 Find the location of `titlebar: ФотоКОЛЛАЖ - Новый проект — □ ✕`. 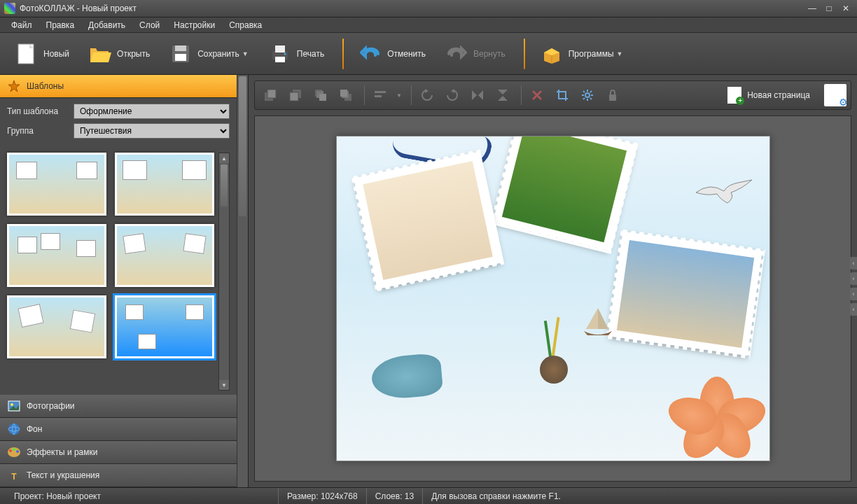

titlebar: ФотоКОЛЛАЖ - Новый проект — □ ✕ is located at coordinates (428, 8).